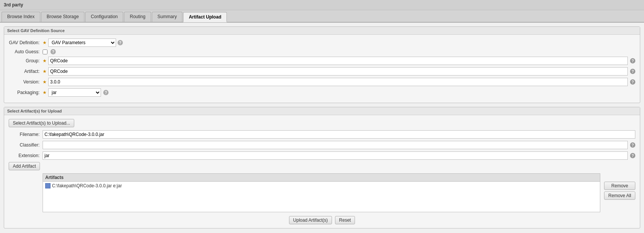  I want to click on tab-browse-index: Browse Index, so click(21, 17).